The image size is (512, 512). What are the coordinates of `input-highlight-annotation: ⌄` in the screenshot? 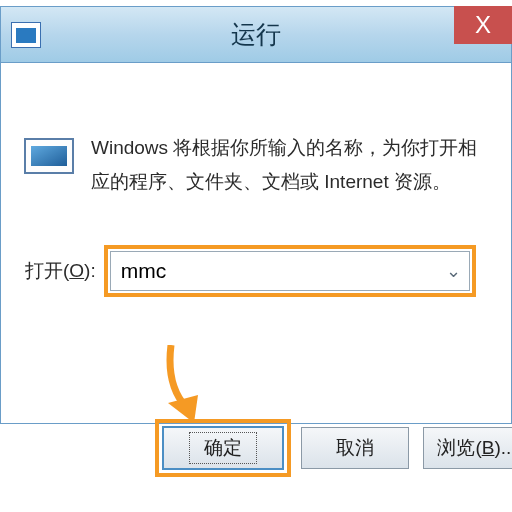 It's located at (290, 271).